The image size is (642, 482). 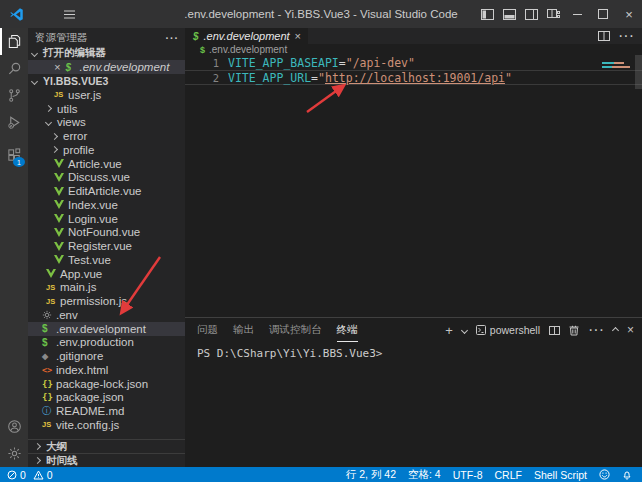 What do you see at coordinates (106, 150) in the screenshot?
I see `tree-item-profile: profile` at bounding box center [106, 150].